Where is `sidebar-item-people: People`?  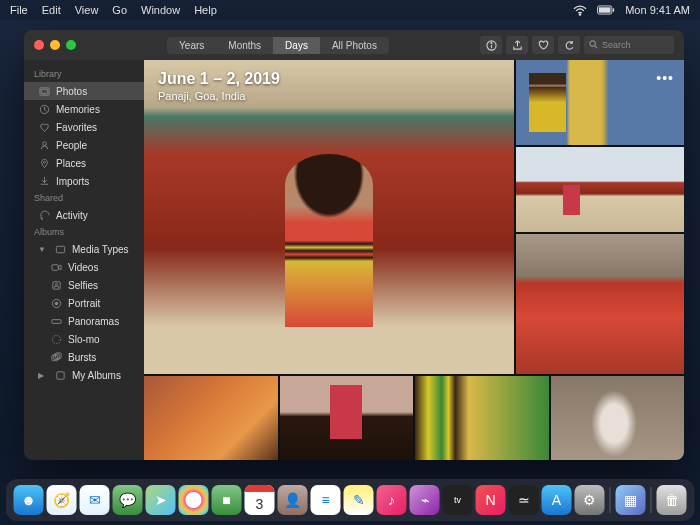 sidebar-item-people: People is located at coordinates (84, 145).